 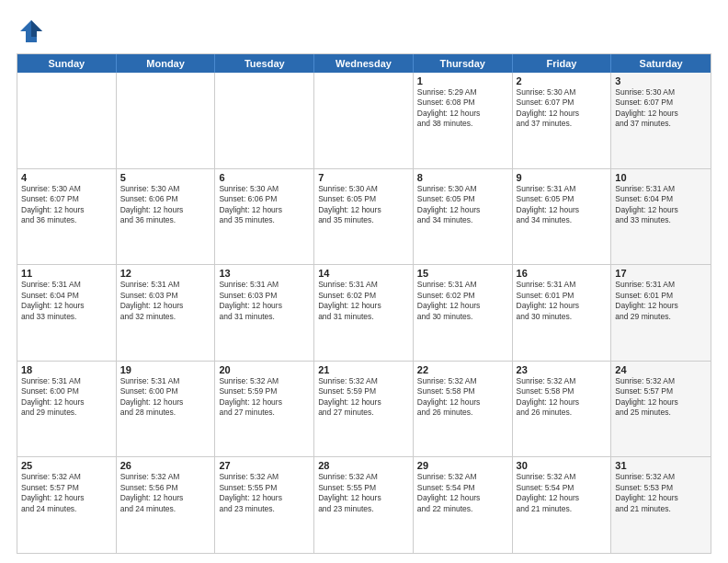 What do you see at coordinates (166, 217) in the screenshot?
I see `calendar-day-5: 5Sunrise: 5:30 AM Sunset: 6:06 PM Daylig…` at bounding box center [166, 217].